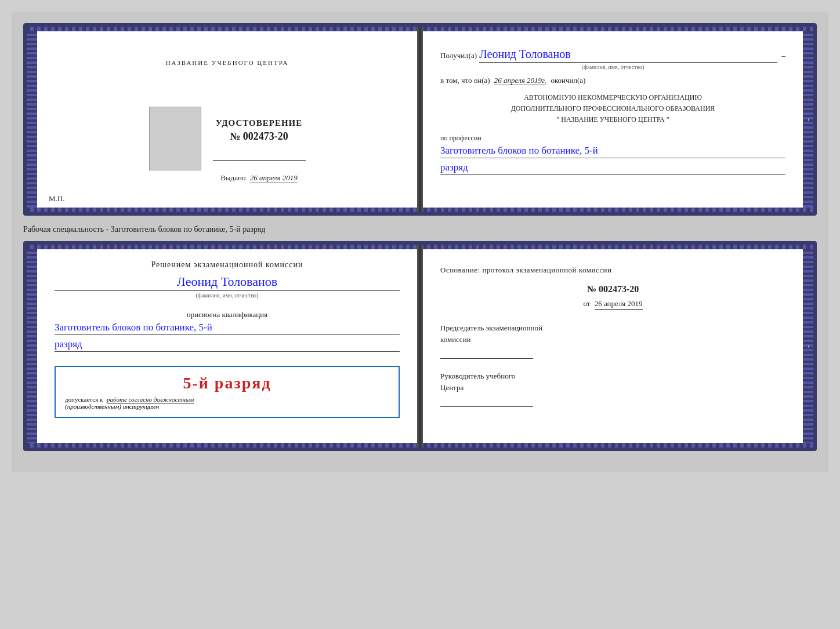 The height and width of the screenshot is (629, 840). I want to click on org-block: АВТОНОМНУЮ НЕКОММЕРЧЕСКУЮ ОРГАНИЗАЦИЮ ДО…, so click(613, 109).